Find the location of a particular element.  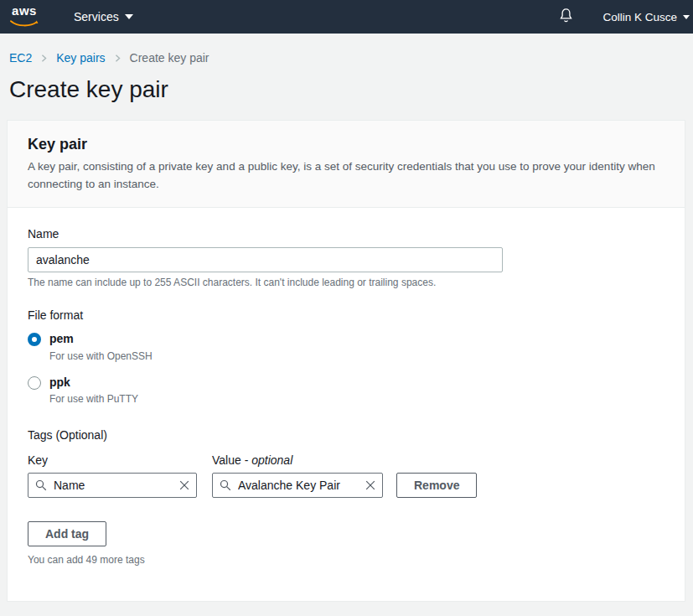

top-navigation-bar: aws Services Collin K Cusce is located at coordinates (347, 17).